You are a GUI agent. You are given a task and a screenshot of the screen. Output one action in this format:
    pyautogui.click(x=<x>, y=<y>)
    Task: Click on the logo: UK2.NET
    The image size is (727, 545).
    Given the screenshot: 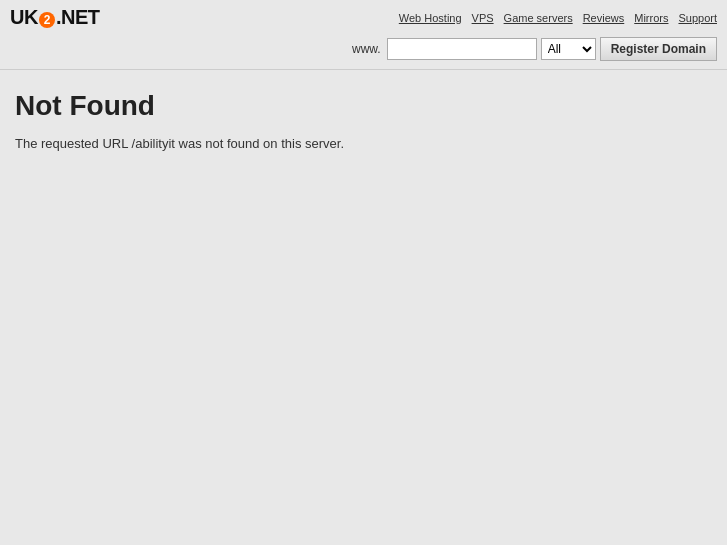 What is the action you would take?
    pyautogui.click(x=54, y=18)
    